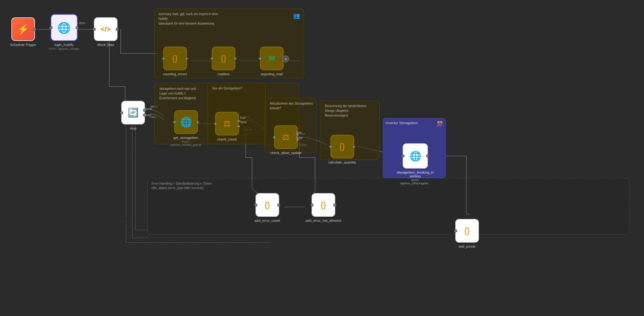 The height and width of the screenshot is (316, 644). Describe the element at coordinates (286, 140) in the screenshot. I see `check-allow-update-node: ⚖ check_allow_update` at that location.